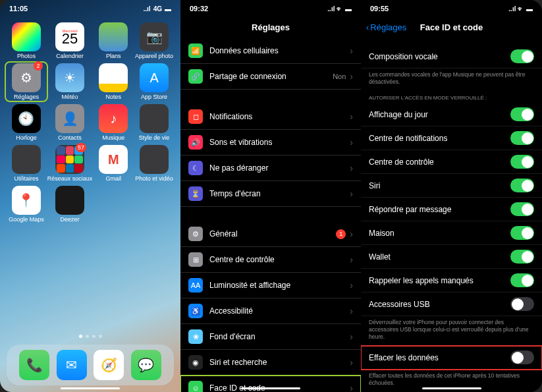 Image resolution: width=542 pixels, height=392 pixels. What do you see at coordinates (72, 365) in the screenshot?
I see `dock-app-mail: ✉` at bounding box center [72, 365].